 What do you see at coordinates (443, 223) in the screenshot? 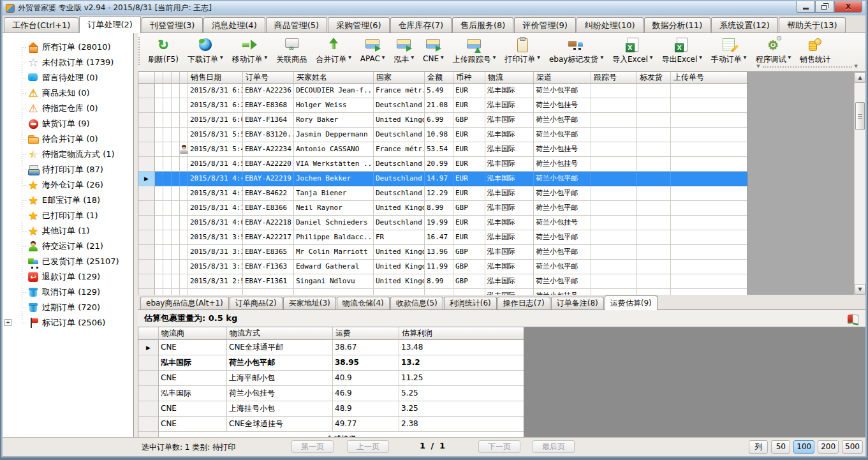
I see `order-row: 2015/8/31 4:00EBAY-A22218Daniel Schniede…` at bounding box center [443, 223].